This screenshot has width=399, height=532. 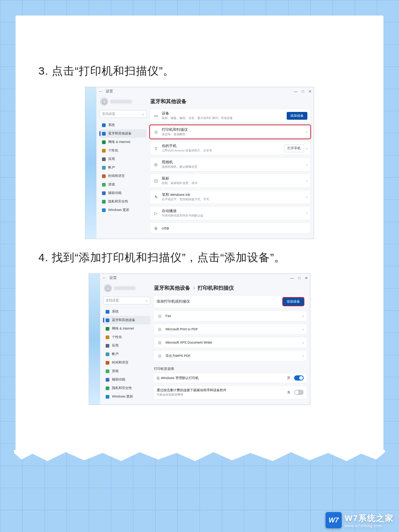 What do you see at coordinates (156, 228) in the screenshot?
I see `usb-icon: ψ` at bounding box center [156, 228].